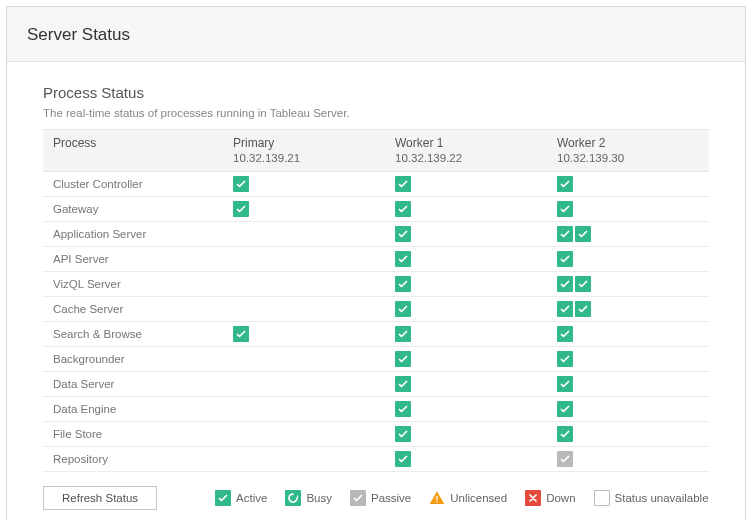 The height and width of the screenshot is (520, 752). What do you see at coordinates (437, 498) in the screenshot?
I see `warning-icon` at bounding box center [437, 498].